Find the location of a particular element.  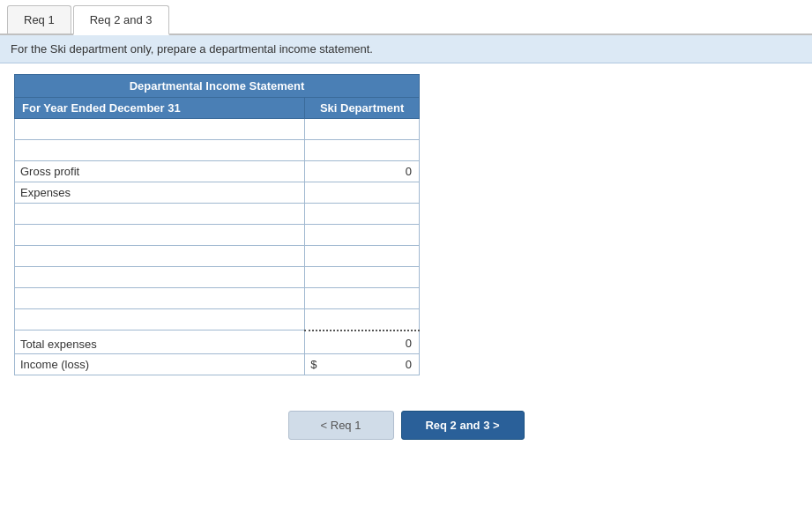

instruction-bar: For the Ski department only, prepare a d… is located at coordinates (406, 49).